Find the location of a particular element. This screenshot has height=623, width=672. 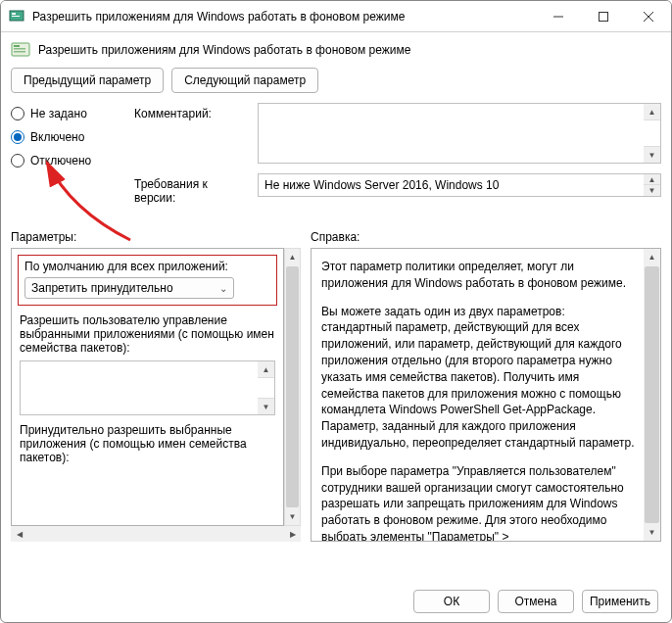

policy-icon is located at coordinates (21, 50).